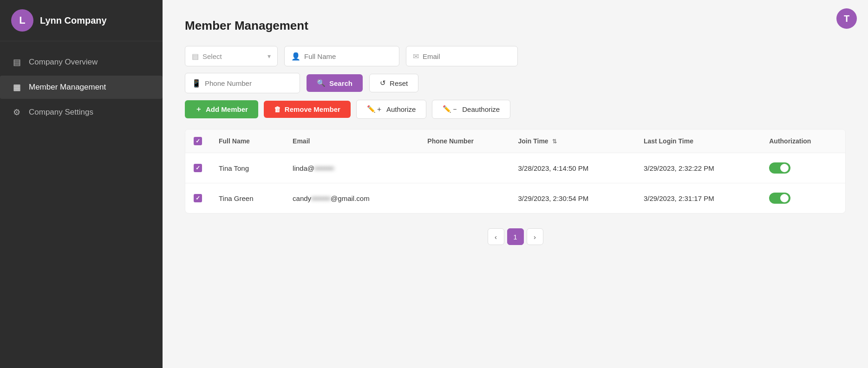  What do you see at coordinates (803, 168) in the screenshot?
I see `row1-authorization` at bounding box center [803, 168].